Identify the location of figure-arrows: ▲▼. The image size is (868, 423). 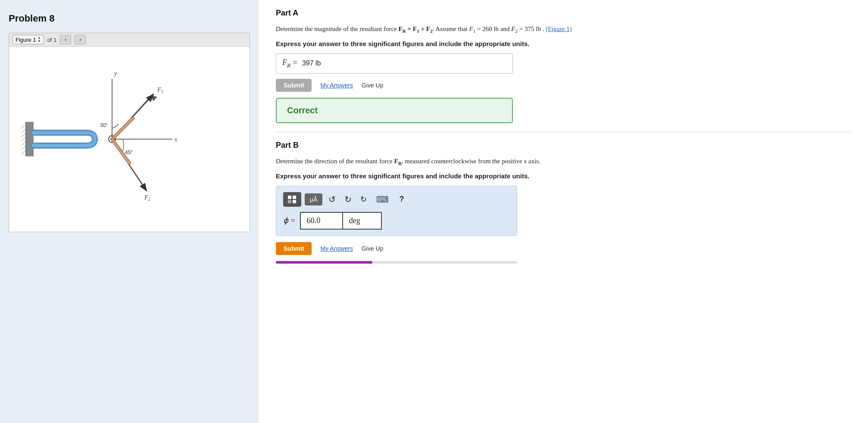
(39, 40).